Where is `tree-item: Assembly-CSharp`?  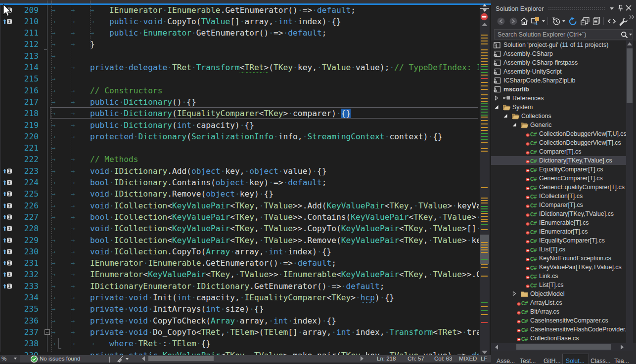 tree-item: Assembly-CSharp is located at coordinates (559, 54).